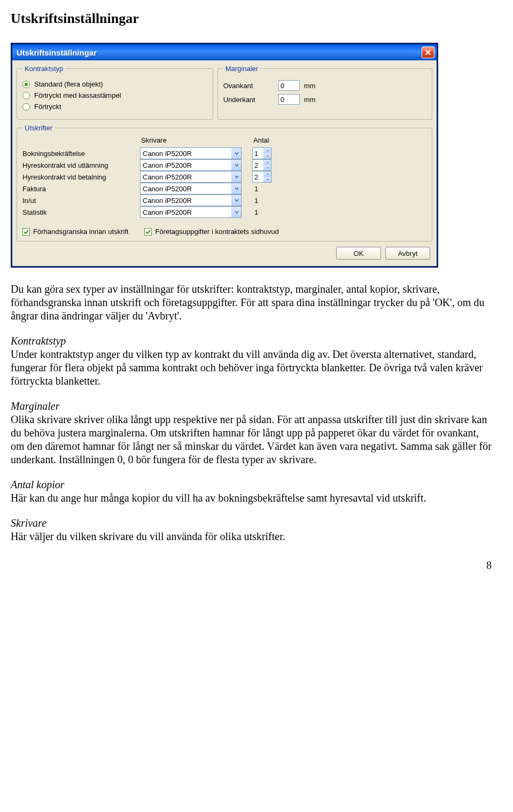 The width and height of the screenshot is (513, 812). What do you see at coordinates (81, 213) in the screenshot?
I see `print-row-label: Statistik` at bounding box center [81, 213].